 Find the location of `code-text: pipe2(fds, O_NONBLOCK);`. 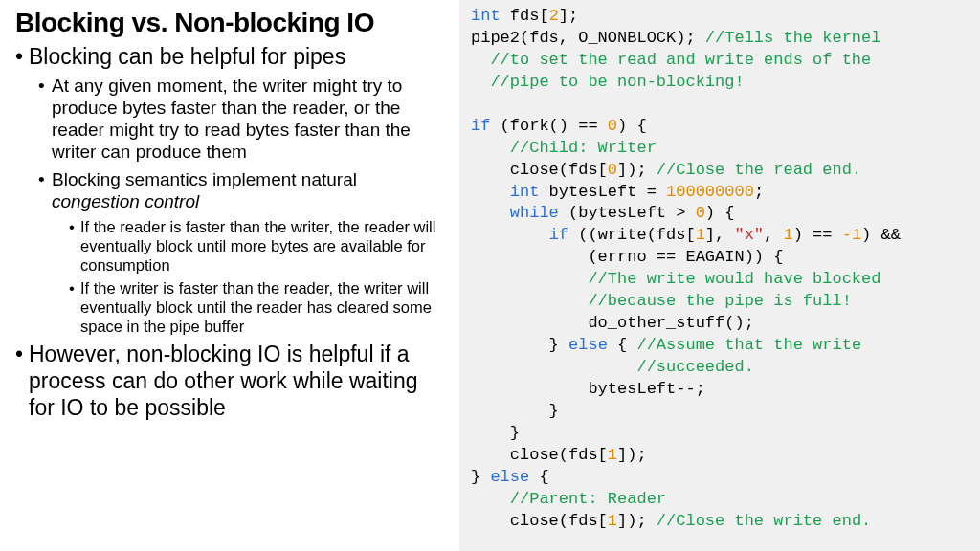

code-text: pipe2(fds, O_NONBLOCK); is located at coordinates (588, 38).